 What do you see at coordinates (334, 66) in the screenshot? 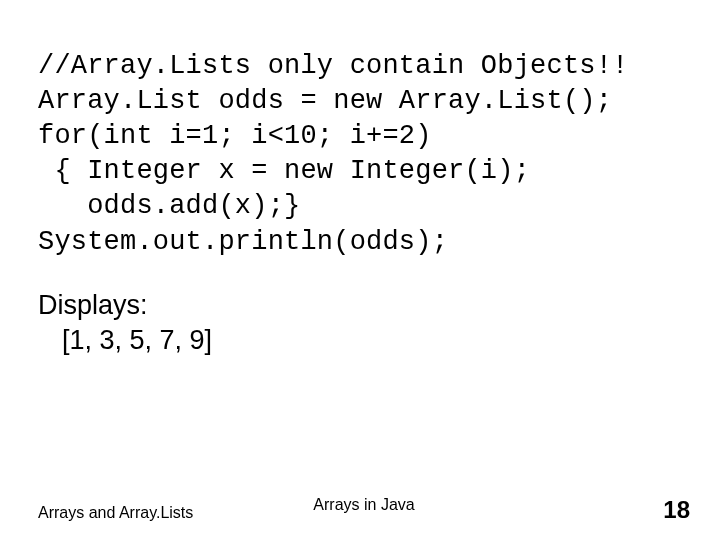
I see `code-line-comment: //Array.Lists only contain Objects!!` at bounding box center [334, 66].